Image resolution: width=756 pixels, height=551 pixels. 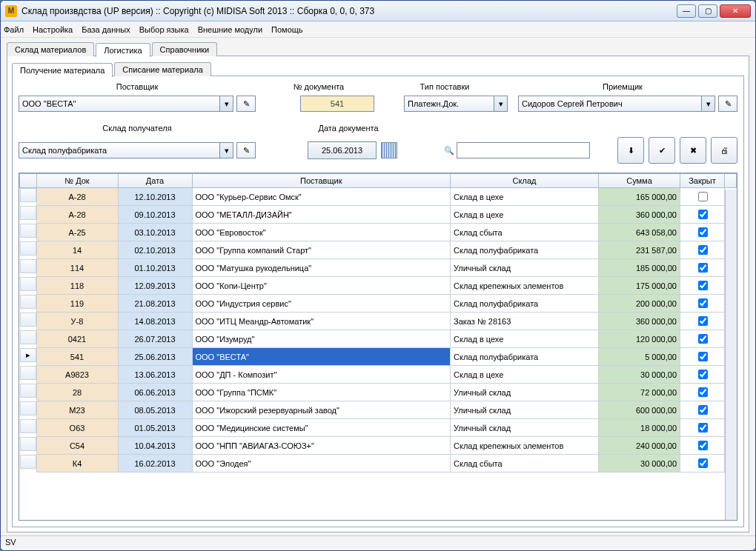 I want to click on cell-sum: 18 000,00, so click(x=640, y=428).